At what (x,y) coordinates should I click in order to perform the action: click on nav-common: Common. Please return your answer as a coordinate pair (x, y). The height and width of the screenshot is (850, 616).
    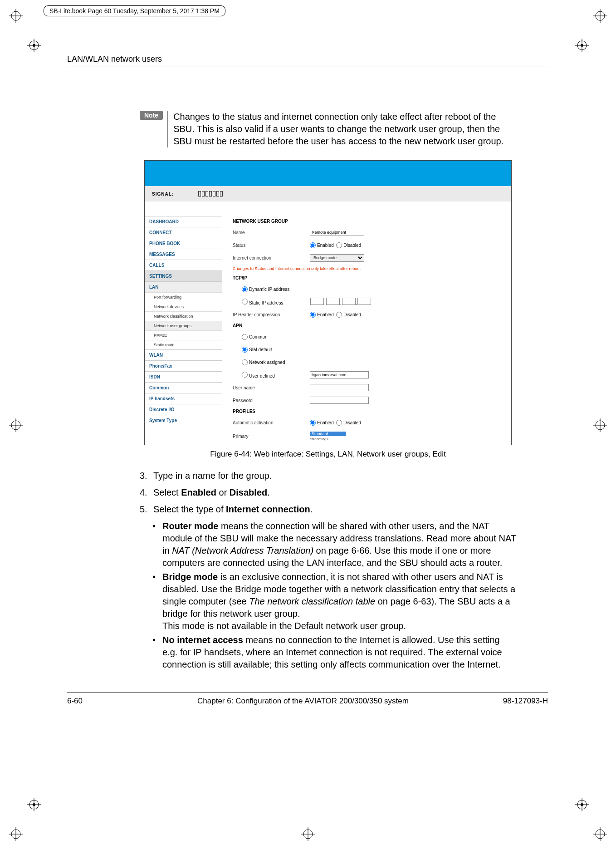
    Looking at the image, I should click on (183, 388).